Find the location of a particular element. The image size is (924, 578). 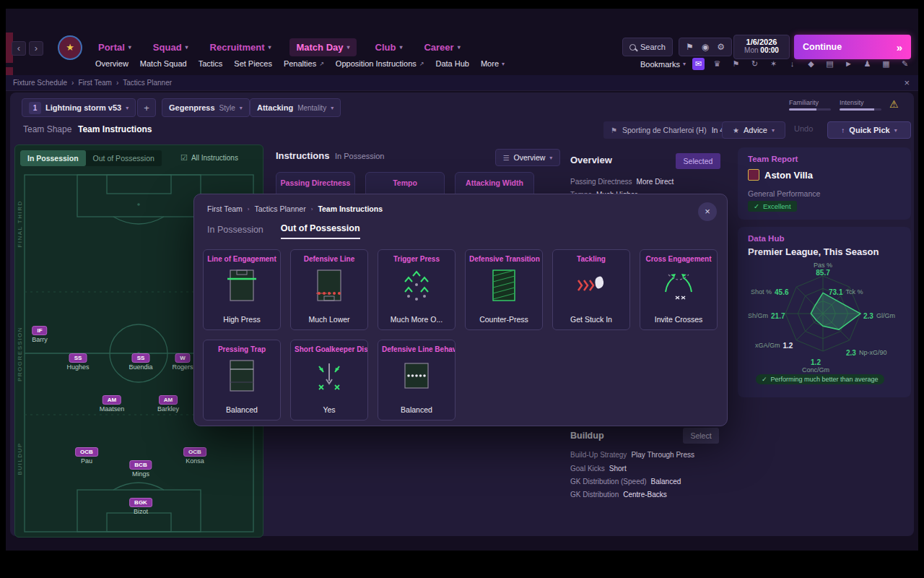

player-barkley: AMBarkley is located at coordinates (168, 402).